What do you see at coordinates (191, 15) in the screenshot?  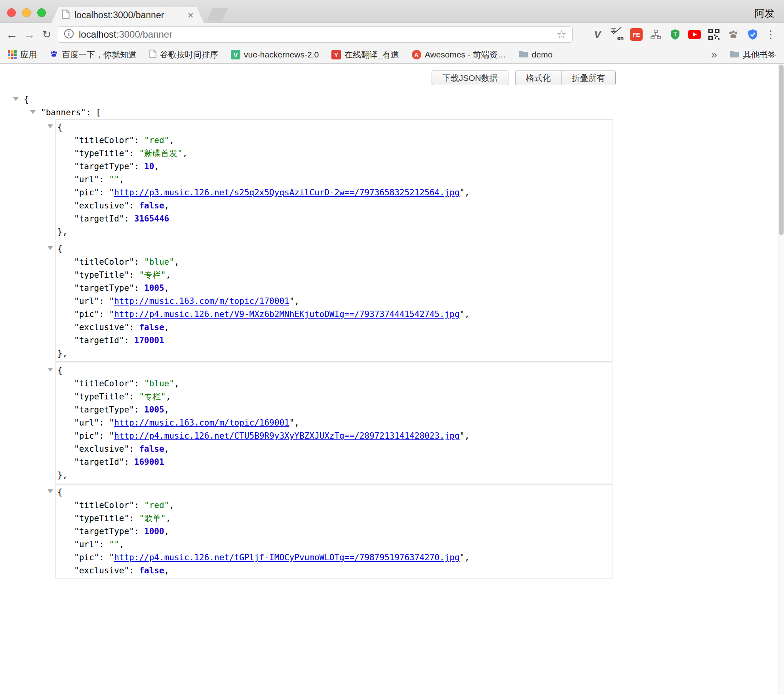 I see `tab-close-icon: ×` at bounding box center [191, 15].